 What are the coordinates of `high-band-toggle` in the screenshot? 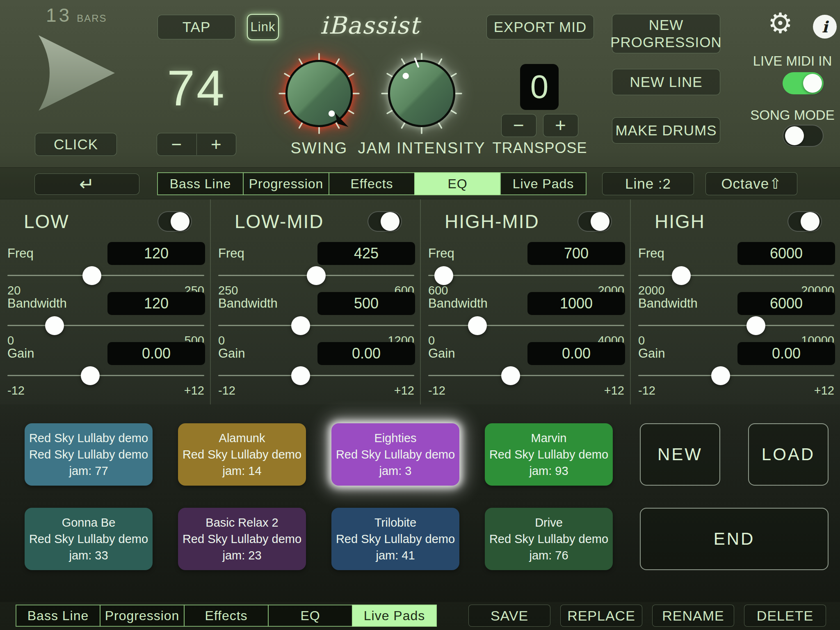 It's located at (805, 221).